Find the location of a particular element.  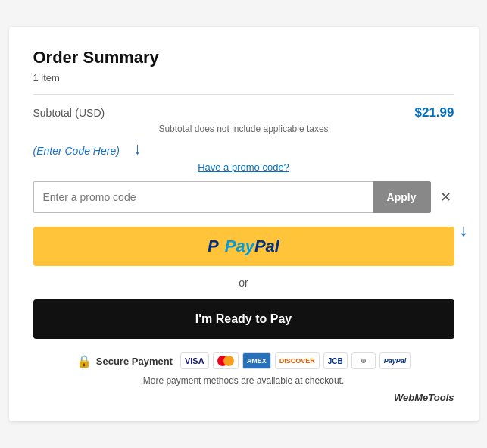

enter-code-annotation: (Enter Code Here) is located at coordinates (76, 151).